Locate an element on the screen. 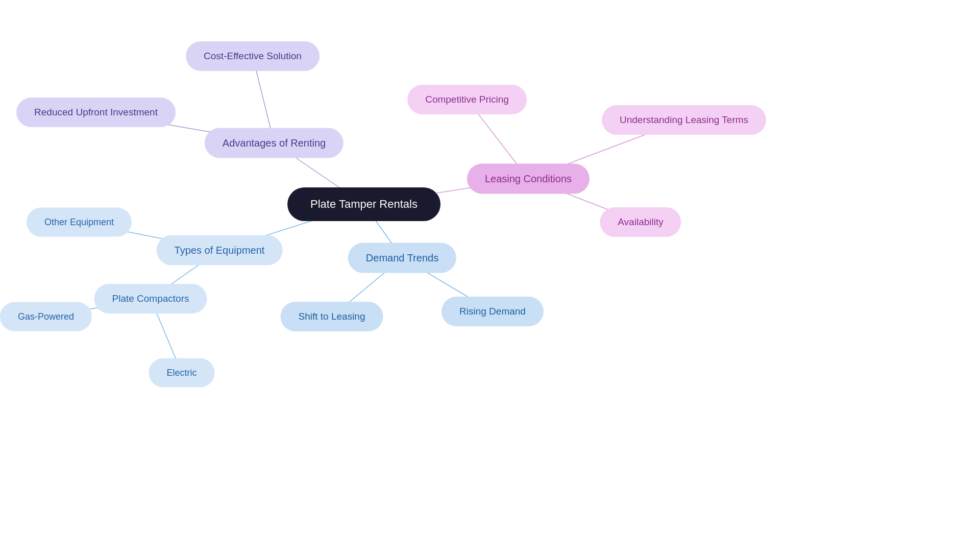 The image size is (980, 553). reduced-upfront-node: Reduced Upfront Investment is located at coordinates (96, 112).